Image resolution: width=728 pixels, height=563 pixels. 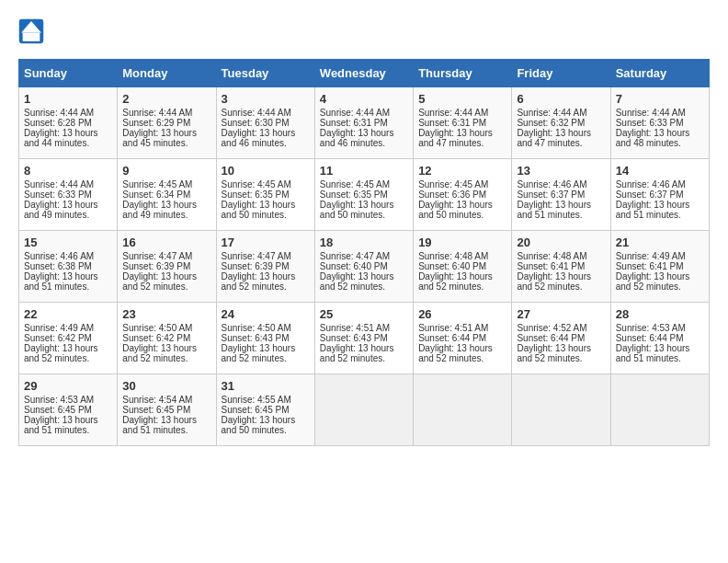 What do you see at coordinates (364, 99) in the screenshot?
I see `day-number: 4` at bounding box center [364, 99].